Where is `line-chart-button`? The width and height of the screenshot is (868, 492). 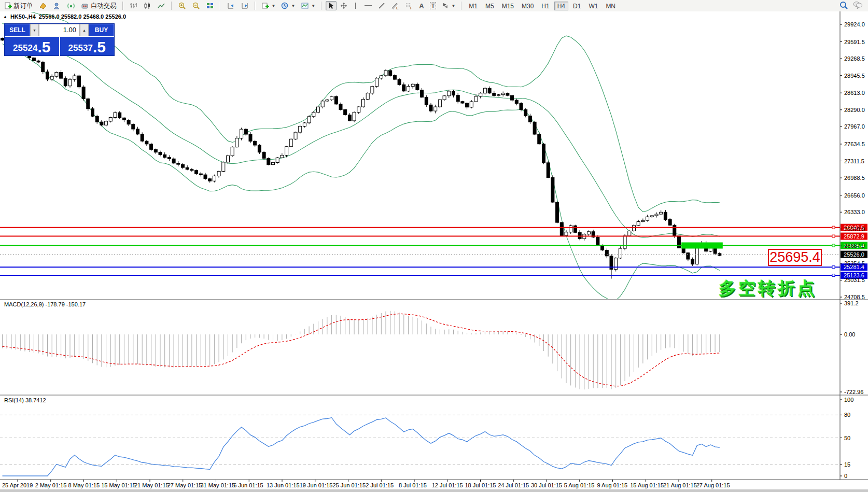
line-chart-button is located at coordinates (161, 6).